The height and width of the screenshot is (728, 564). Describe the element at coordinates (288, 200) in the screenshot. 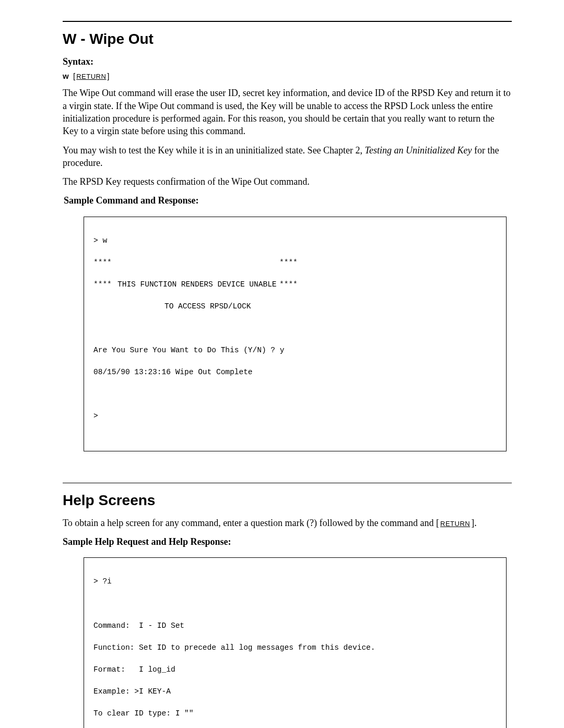

I see `sample-label-1: Sample Command and Response:` at that location.